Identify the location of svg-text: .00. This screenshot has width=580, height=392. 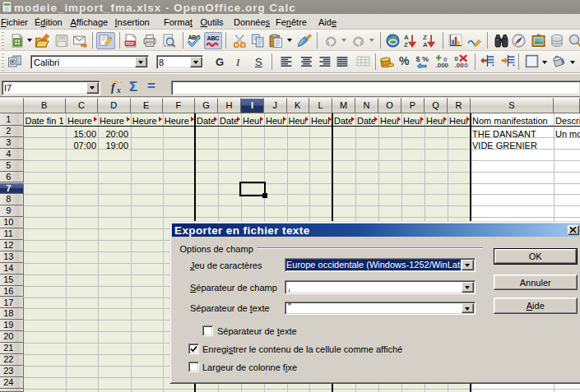
(460, 65).